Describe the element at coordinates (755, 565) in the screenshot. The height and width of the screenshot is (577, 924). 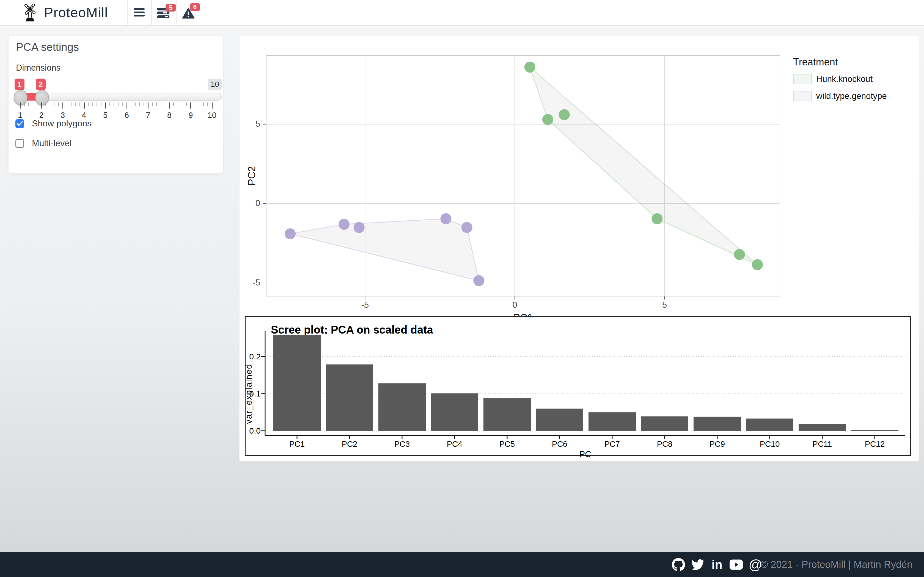
I see `at-icon: @` at that location.